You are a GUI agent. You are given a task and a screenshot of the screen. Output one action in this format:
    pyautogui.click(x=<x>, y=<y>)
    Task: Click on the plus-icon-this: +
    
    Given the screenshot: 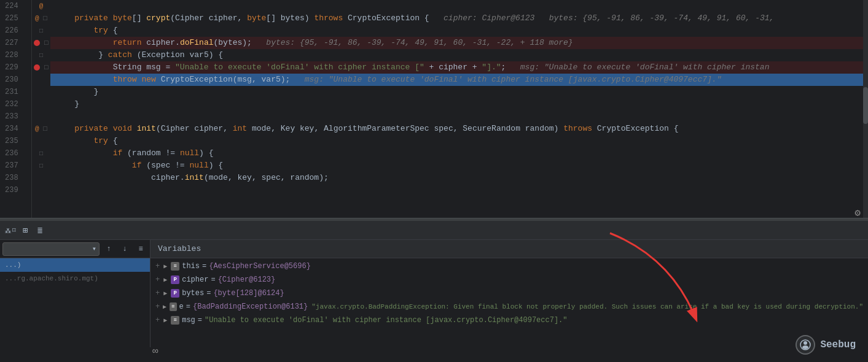 What is the action you would take?
    pyautogui.click(x=157, y=266)
    